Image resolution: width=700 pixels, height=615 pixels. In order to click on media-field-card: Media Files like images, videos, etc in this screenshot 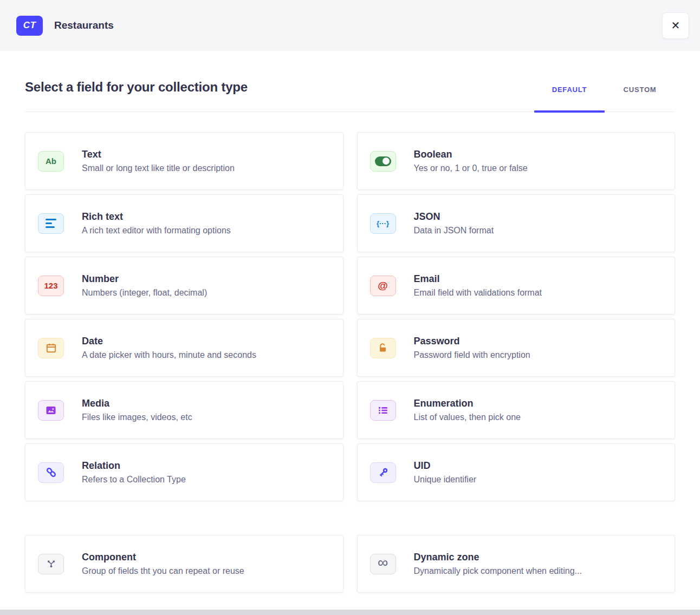, I will do `click(184, 410)`.